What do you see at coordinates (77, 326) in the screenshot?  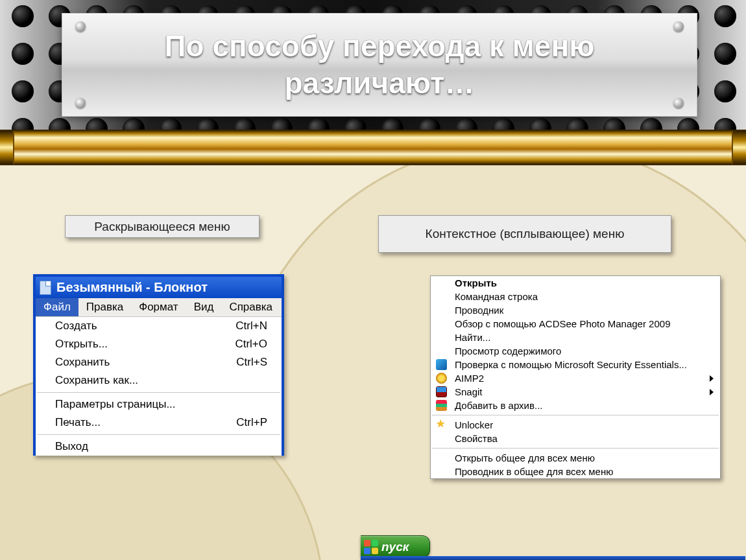 I see `menu-item-label: Создать` at bounding box center [77, 326].